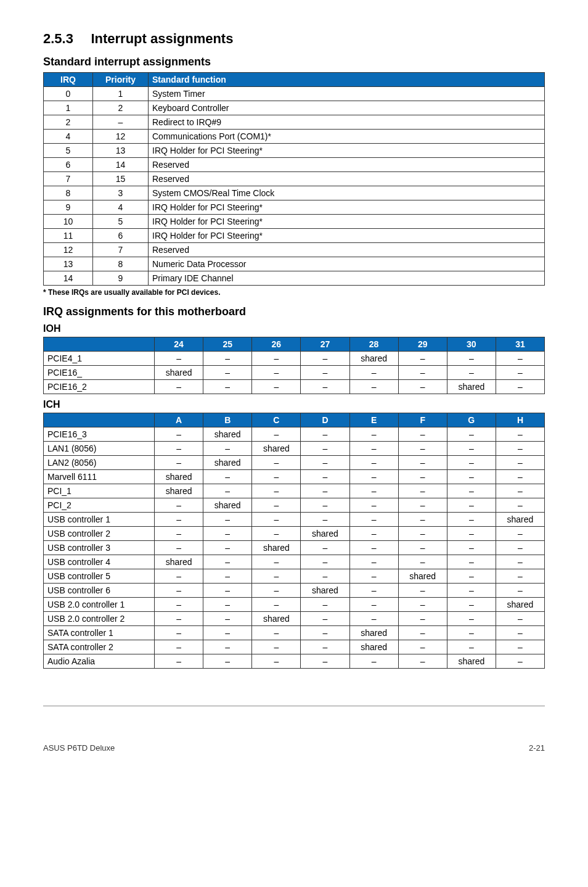 The height and width of the screenshot is (887, 588). I want to click on priority-cell: 13, so click(121, 151).